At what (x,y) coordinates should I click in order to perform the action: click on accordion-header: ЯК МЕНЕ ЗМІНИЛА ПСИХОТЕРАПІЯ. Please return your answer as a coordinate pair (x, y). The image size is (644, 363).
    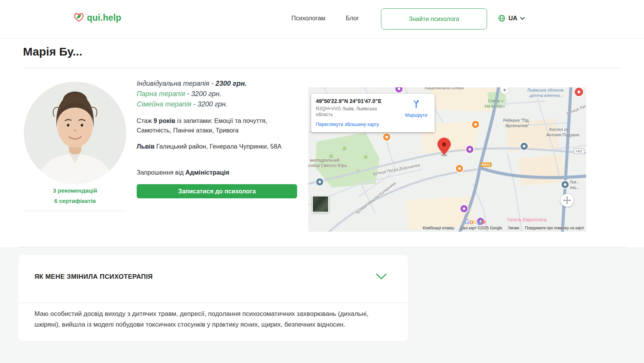
    Looking at the image, I should click on (213, 279).